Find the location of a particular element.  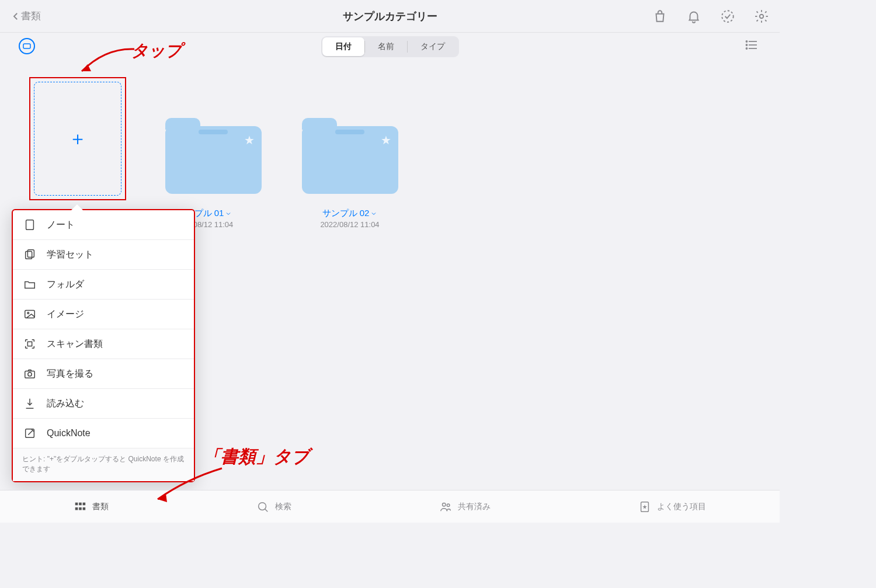

folder-item: ★ サンプル 02 2022/08/12 11:04 is located at coordinates (350, 153).